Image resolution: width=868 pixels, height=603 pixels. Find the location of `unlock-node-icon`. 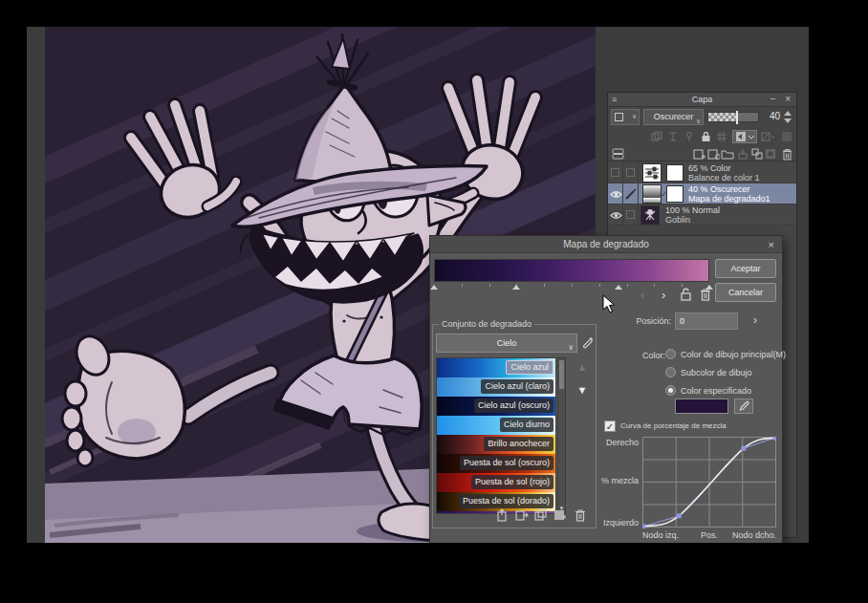

unlock-node-icon is located at coordinates (686, 296).